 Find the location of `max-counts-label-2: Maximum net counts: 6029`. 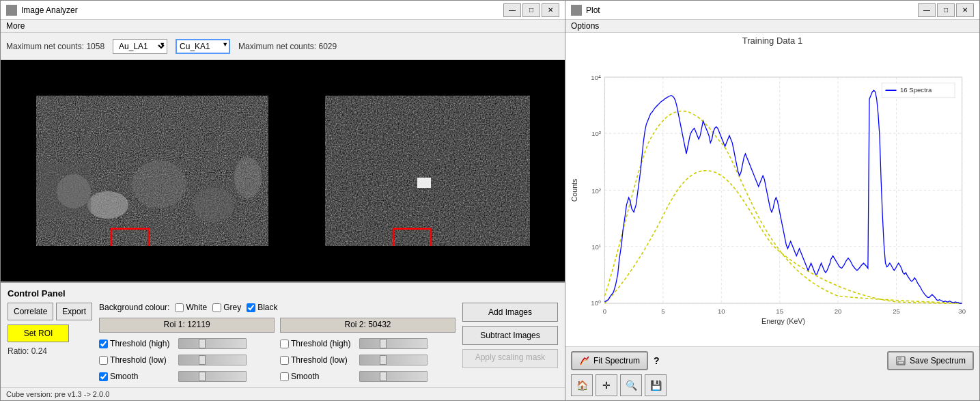

max-counts-label-2: Maximum net counts: 6029 is located at coordinates (288, 46).